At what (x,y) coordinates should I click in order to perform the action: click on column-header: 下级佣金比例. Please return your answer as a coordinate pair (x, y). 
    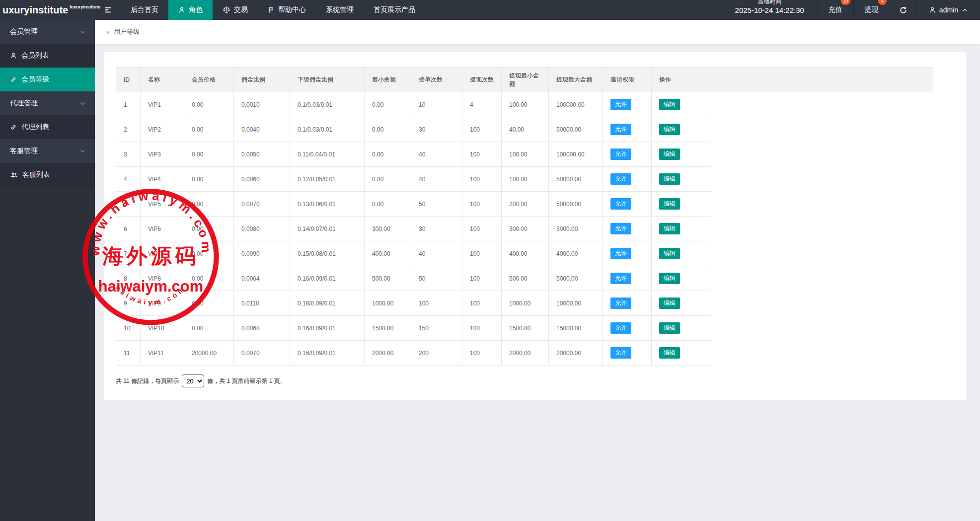
    Looking at the image, I should click on (327, 80).